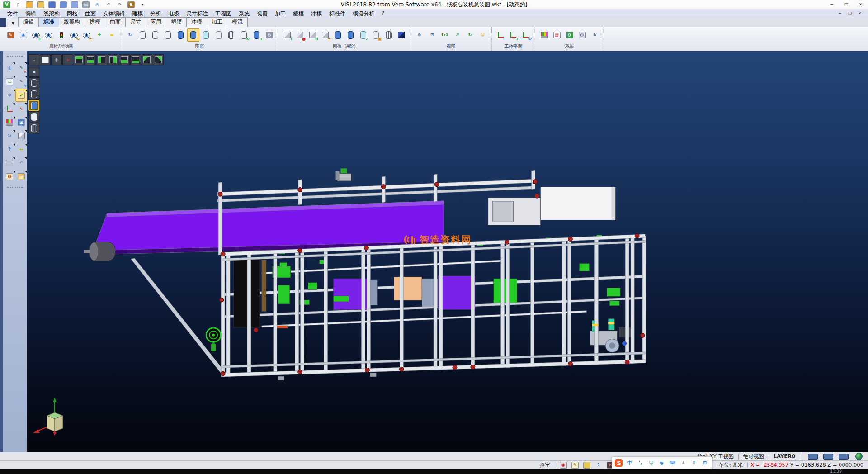 The width and height of the screenshot is (868, 474). Describe the element at coordinates (731, 465) in the screenshot. I see `units-field: 单位: 毫米` at that location.